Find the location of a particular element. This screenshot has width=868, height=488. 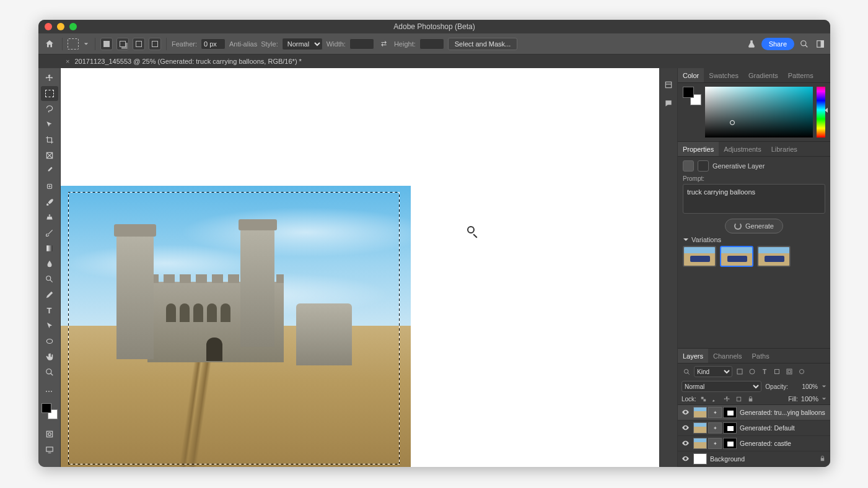

layer-row: ✦Generated: tru...ying balloons is located at coordinates (754, 412).